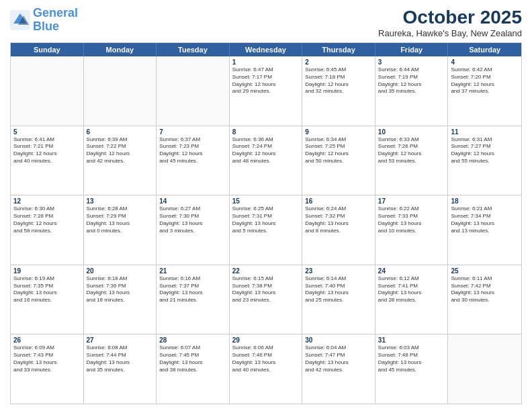  Describe the element at coordinates (412, 300) in the screenshot. I see `cal-cell-day-24: 24Sunrise: 6:12 AM Sunset: 7:41 PM Dayli…` at that location.